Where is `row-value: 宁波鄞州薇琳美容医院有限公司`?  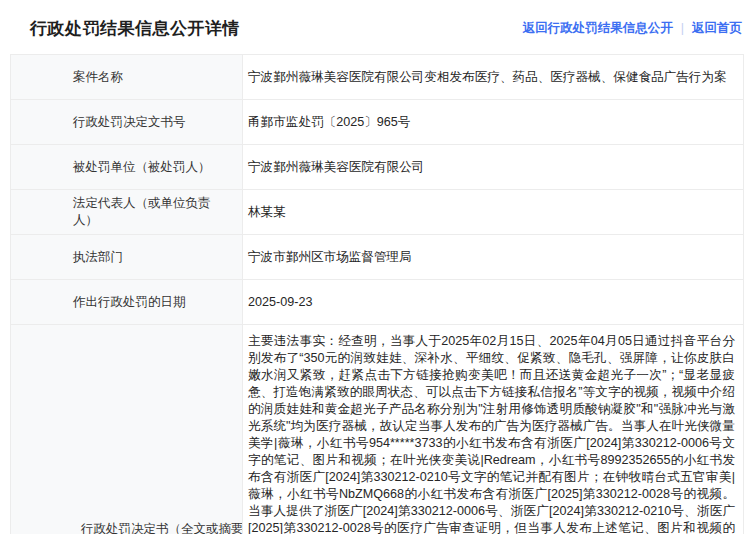 row-value: 宁波鄞州薇琳美容医院有限公司 is located at coordinates (493, 167).